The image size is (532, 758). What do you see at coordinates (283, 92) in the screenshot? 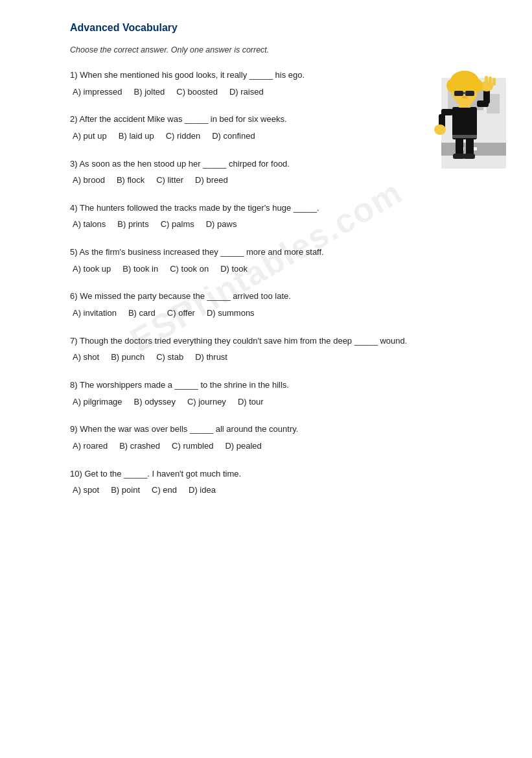
I see `question-1-answers: A) impressedB) joltedC) boostedD) raised` at bounding box center [283, 92].